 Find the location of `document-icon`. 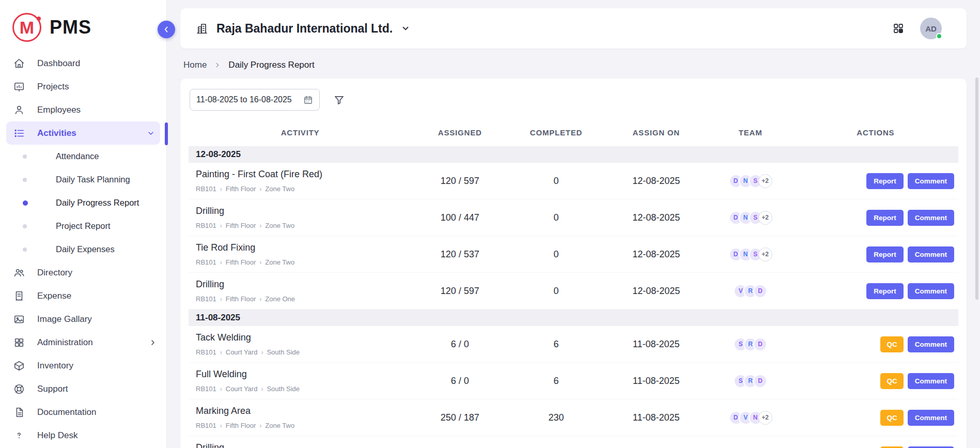

document-icon is located at coordinates (19, 412).